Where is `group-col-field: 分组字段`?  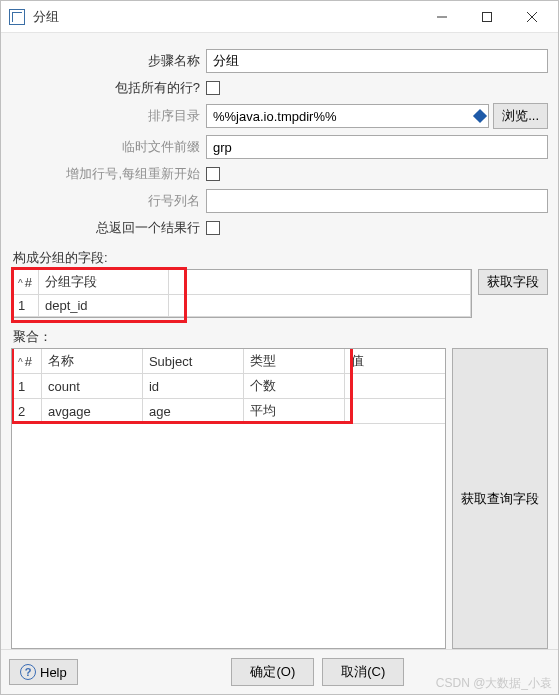
group-col-field: 分组字段 is located at coordinates (103, 282).